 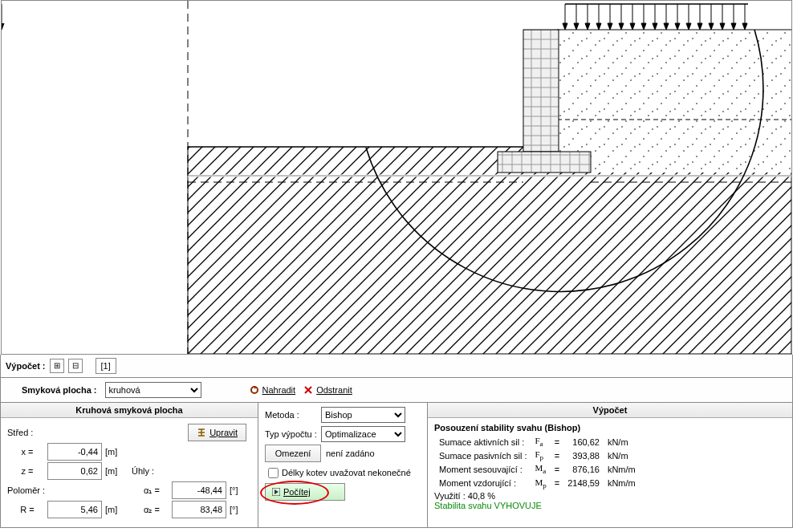 What do you see at coordinates (59, 390) in the screenshot?
I see `slip-surface-label: Smyková plocha :` at bounding box center [59, 390].